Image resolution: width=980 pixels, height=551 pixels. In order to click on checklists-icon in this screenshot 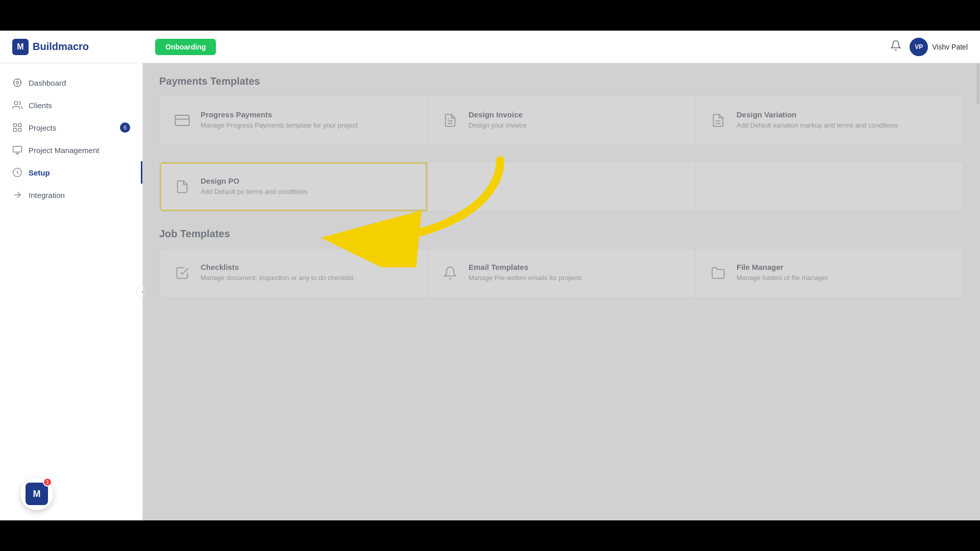, I will do `click(182, 273)`.